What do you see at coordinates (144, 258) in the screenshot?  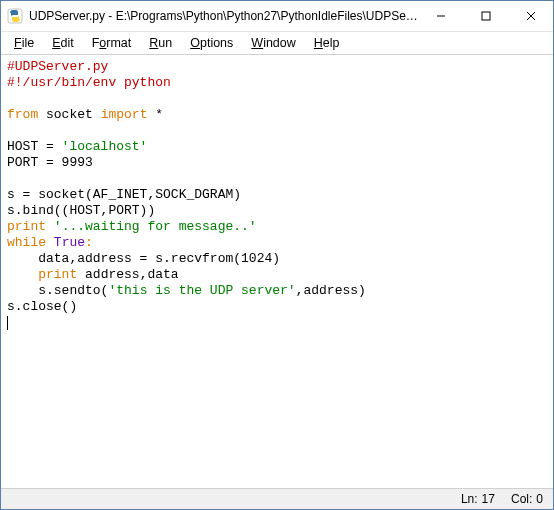 I see `code-line: data,address = s.recvfrom(1024)` at bounding box center [144, 258].